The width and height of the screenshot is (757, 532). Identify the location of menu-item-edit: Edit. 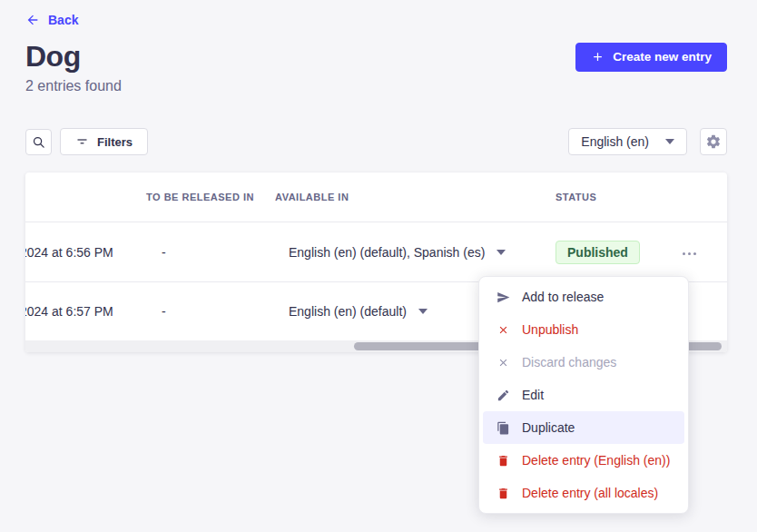
(584, 395).